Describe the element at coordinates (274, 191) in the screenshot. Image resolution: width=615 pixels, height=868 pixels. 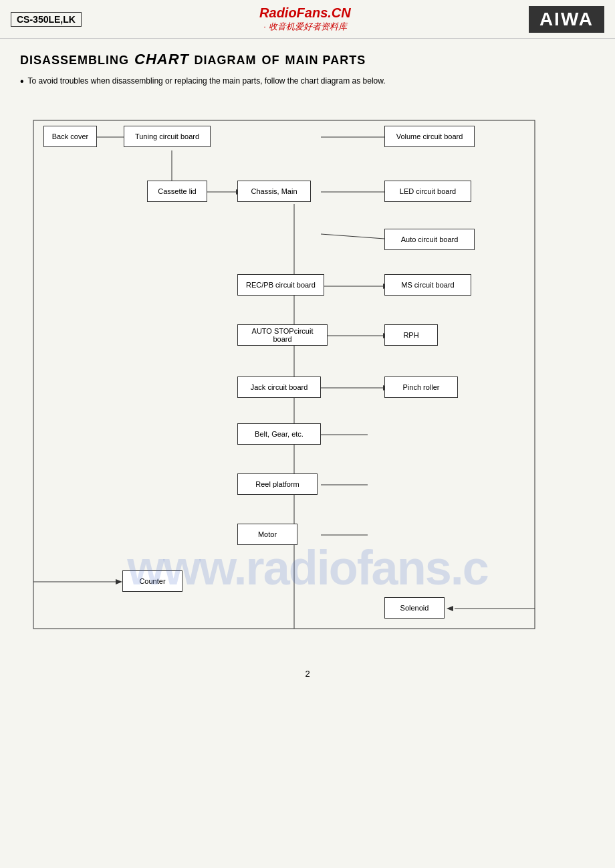
I see `box-chassis-main: Chassis, Main` at that location.